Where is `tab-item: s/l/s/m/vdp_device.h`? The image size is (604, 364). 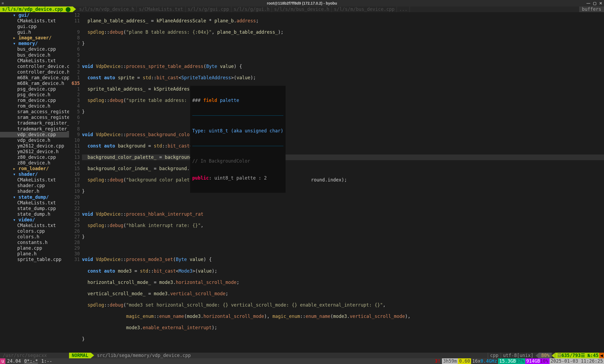 tab-item: s/l/s/m/vdp_device.h is located at coordinates (107, 9).